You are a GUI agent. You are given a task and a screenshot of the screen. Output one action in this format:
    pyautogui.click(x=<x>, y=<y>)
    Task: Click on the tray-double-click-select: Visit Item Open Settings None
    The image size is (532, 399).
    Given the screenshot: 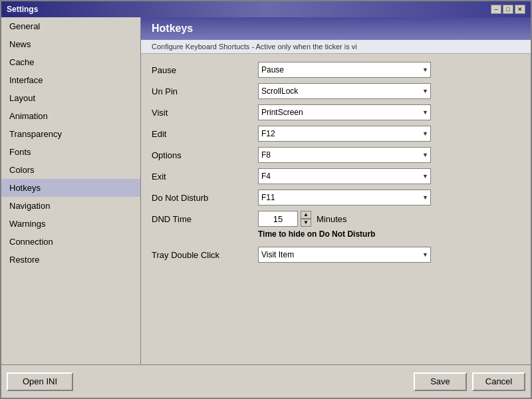 What is the action you would take?
    pyautogui.click(x=344, y=255)
    